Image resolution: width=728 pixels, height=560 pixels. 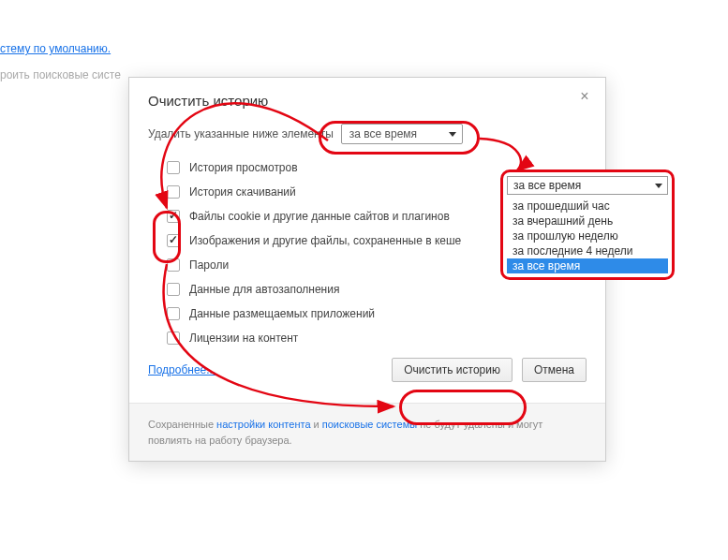 I want to click on footer-text-mid: и, so click(x=317, y=424).